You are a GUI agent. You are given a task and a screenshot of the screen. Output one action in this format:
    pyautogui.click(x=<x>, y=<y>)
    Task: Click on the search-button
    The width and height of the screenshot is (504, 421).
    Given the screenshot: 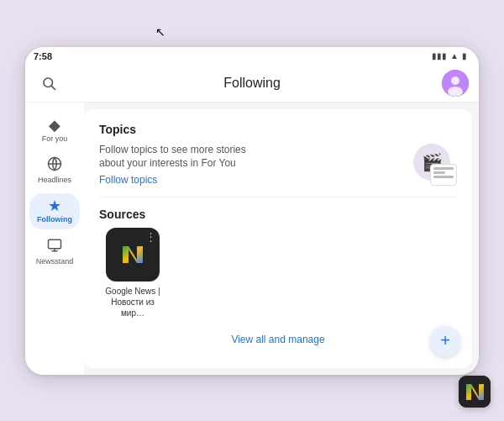 What is the action you would take?
    pyautogui.click(x=49, y=83)
    